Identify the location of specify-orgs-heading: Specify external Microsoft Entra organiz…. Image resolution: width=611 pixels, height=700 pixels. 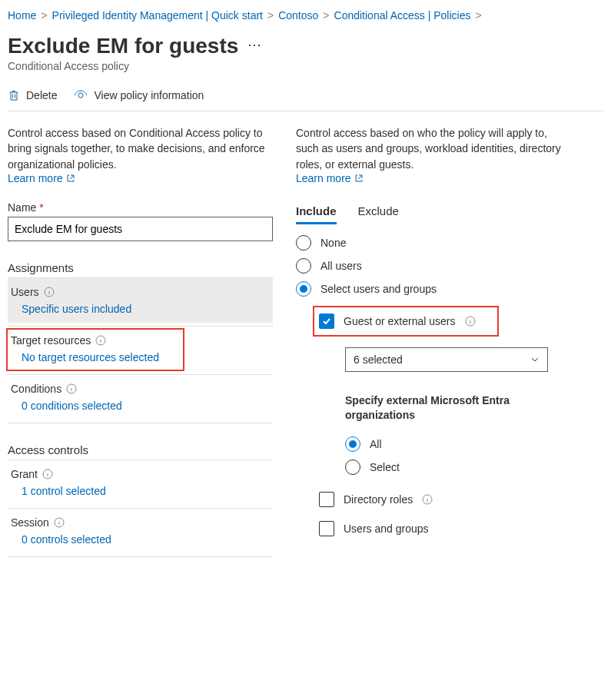
(453, 408).